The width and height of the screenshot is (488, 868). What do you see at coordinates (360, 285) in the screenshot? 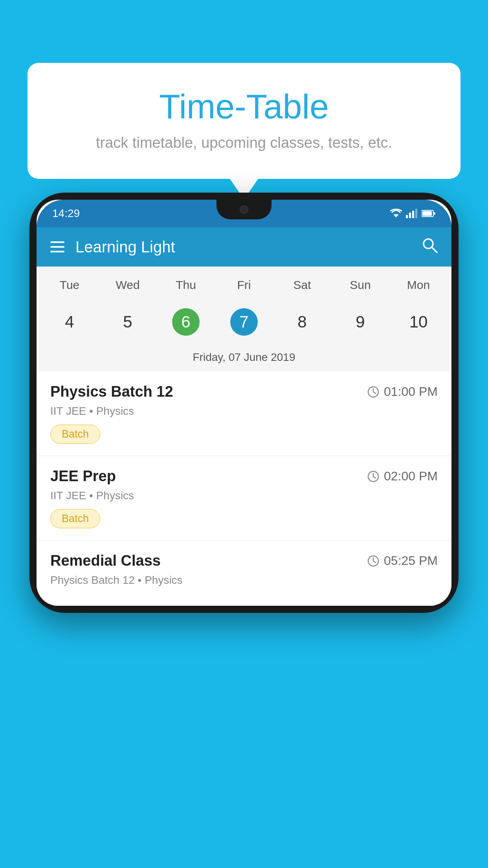
I see `day-sun: Sun` at bounding box center [360, 285].